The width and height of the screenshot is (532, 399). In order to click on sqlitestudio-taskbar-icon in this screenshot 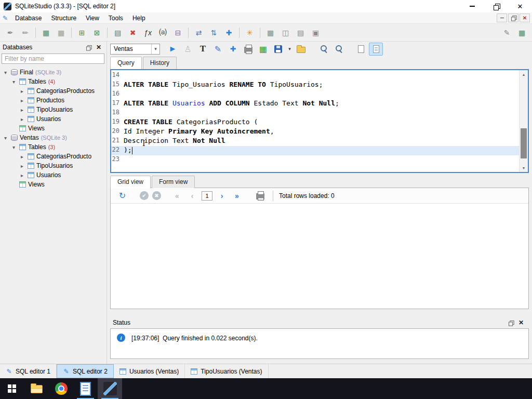, I will do `click(110, 389)`.